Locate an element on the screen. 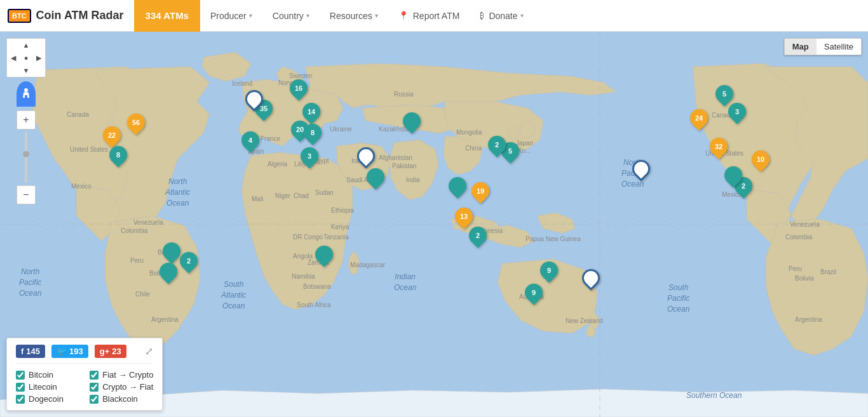  pan-left-btn: ◀ is located at coordinates (13, 58).